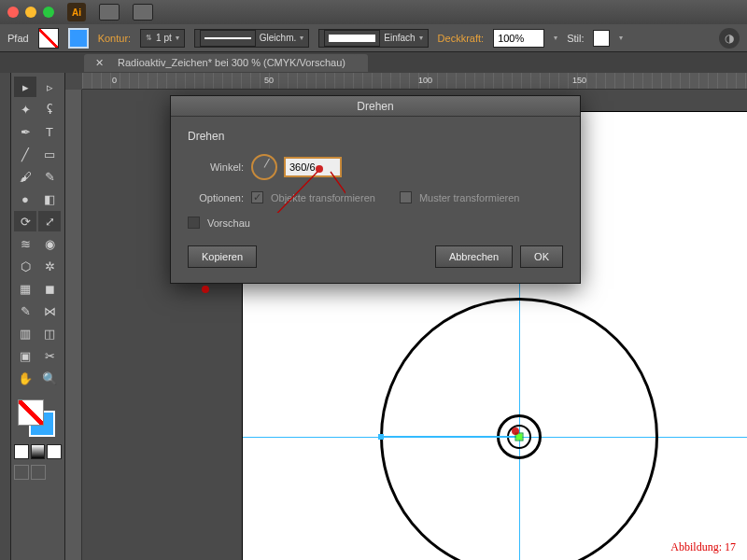 Image resolution: width=747 pixels, height=560 pixels. I want to click on stroke-weight-select: ⇅1 pt▾, so click(162, 38).